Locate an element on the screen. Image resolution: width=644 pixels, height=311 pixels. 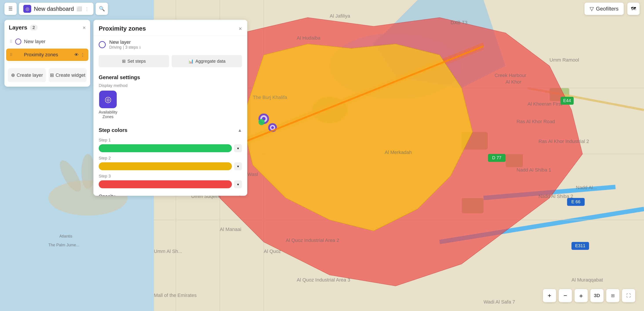
create-widget-icon: ⊞ is located at coordinates (52, 75).